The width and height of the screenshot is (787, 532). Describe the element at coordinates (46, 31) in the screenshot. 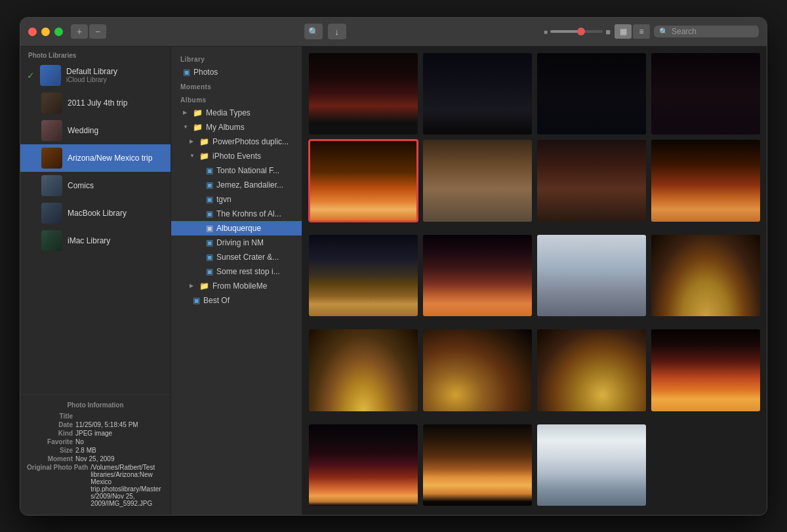

I see `minimize-button` at that location.